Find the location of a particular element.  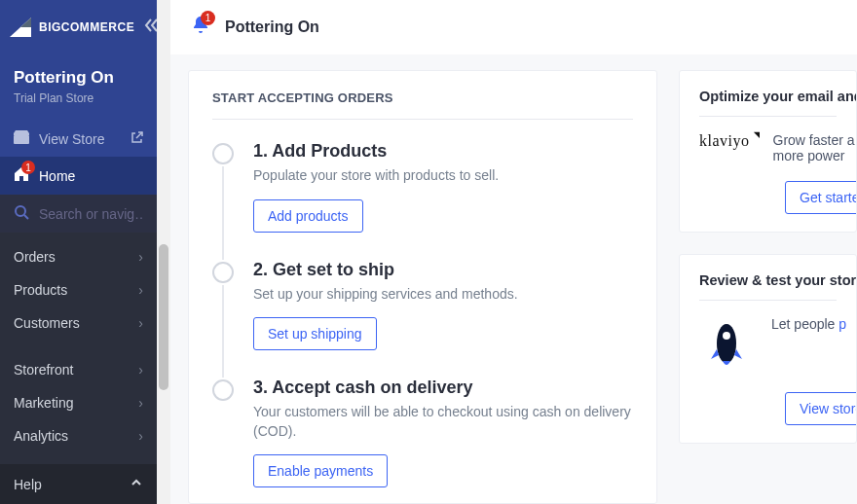

klaviyo-get-started-button: Get started is located at coordinates (821, 198).